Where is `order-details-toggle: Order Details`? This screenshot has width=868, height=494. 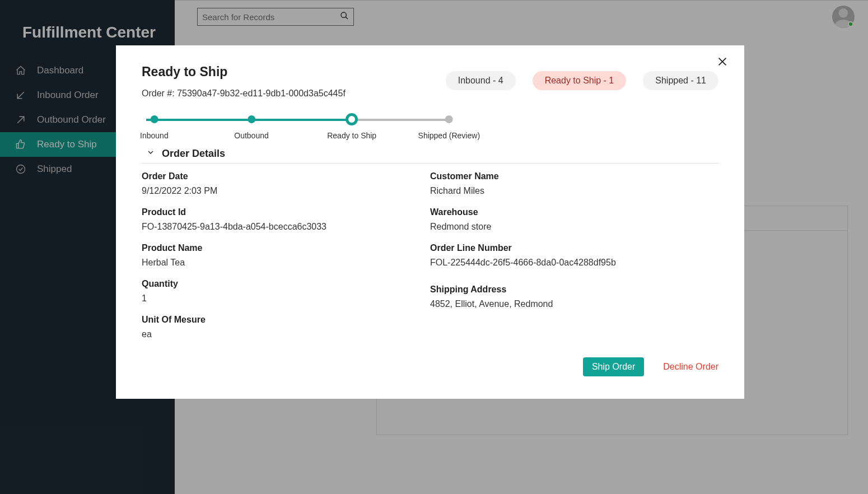
order-details-toggle: Order Details is located at coordinates (430, 153).